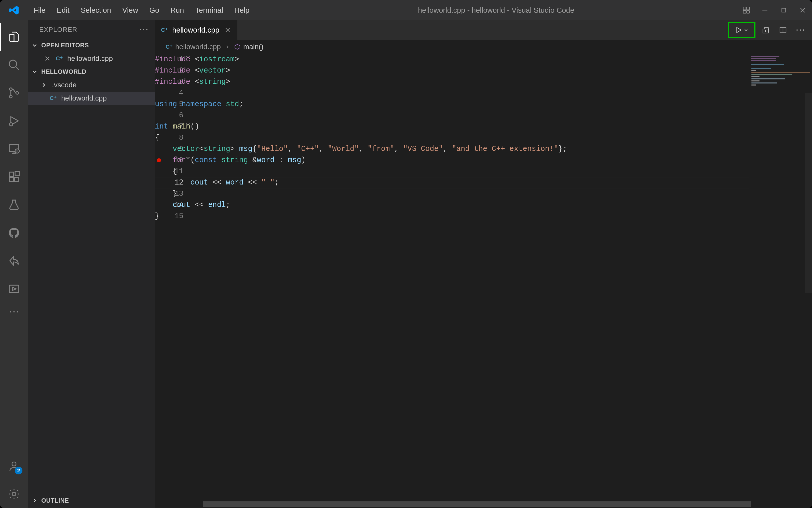 The width and height of the screenshot is (812, 508). What do you see at coordinates (452, 60) in the screenshot?
I see `code-line: #include <iostream>` at bounding box center [452, 60].